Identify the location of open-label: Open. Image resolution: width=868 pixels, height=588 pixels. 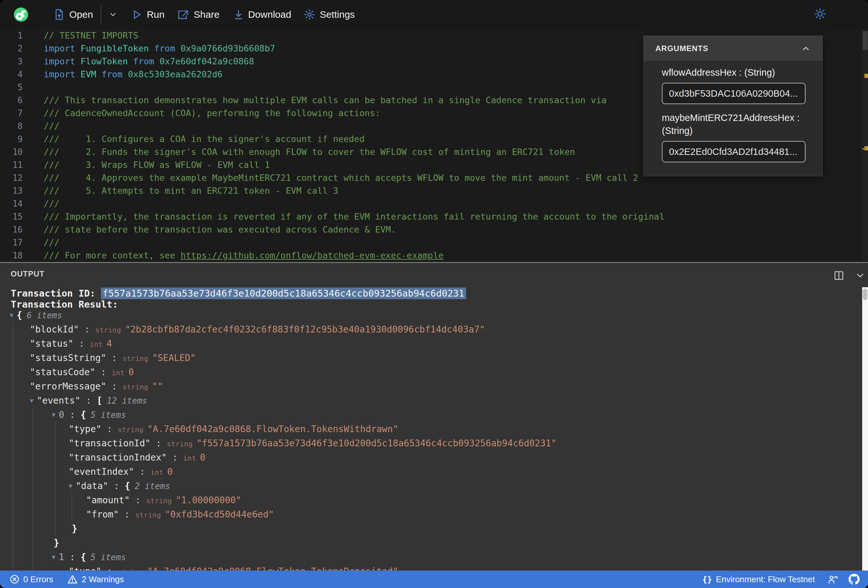
(81, 15).